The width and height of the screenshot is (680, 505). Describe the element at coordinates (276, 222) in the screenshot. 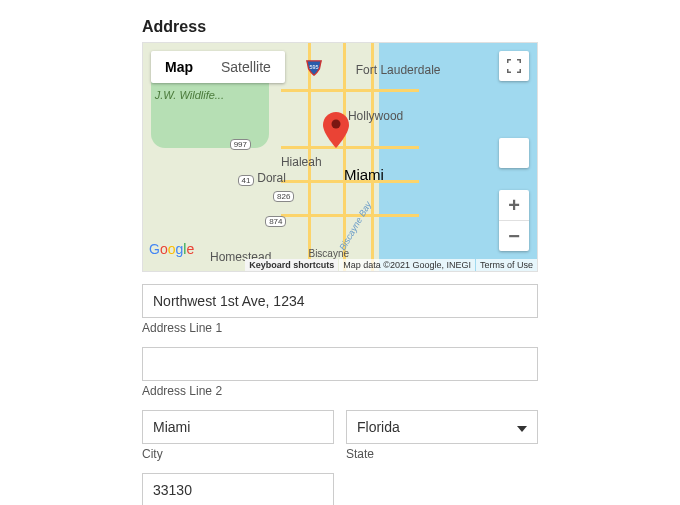

I see `route-874: 874` at that location.